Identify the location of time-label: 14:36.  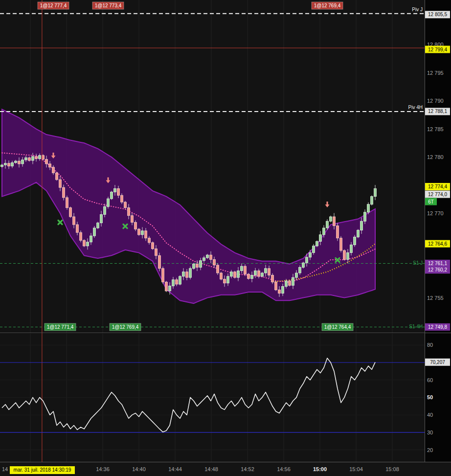
(103, 469).